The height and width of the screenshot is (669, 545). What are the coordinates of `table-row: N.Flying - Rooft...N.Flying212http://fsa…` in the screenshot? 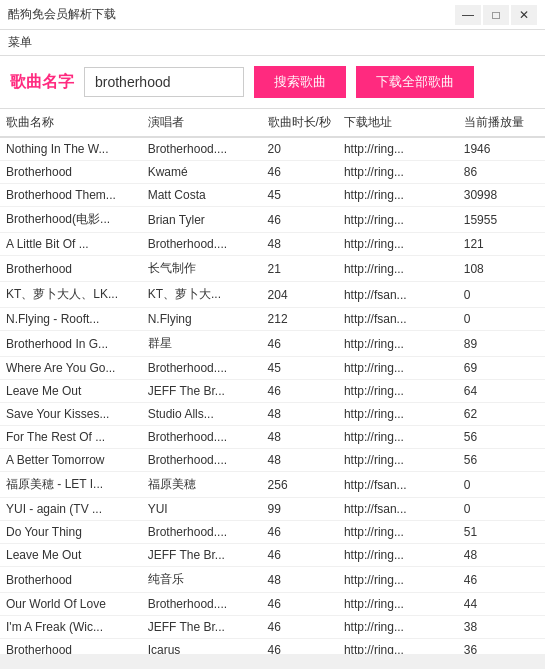 It's located at (272, 320).